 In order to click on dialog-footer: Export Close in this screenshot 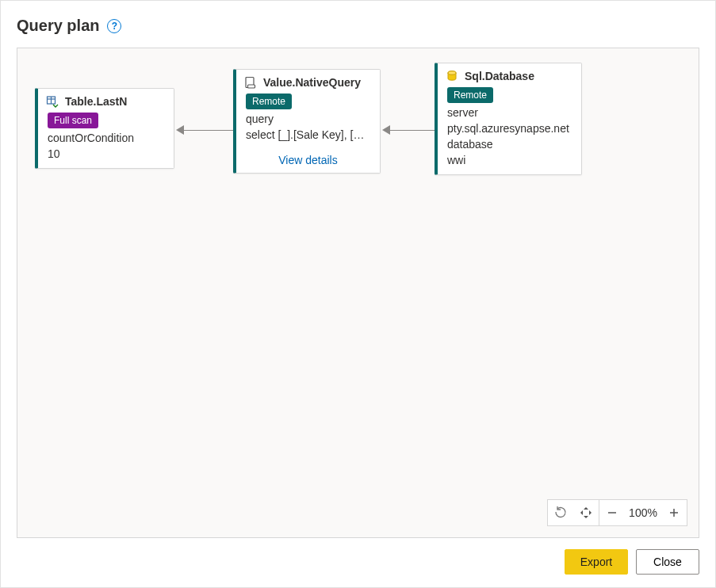, I will do `click(358, 556)`.